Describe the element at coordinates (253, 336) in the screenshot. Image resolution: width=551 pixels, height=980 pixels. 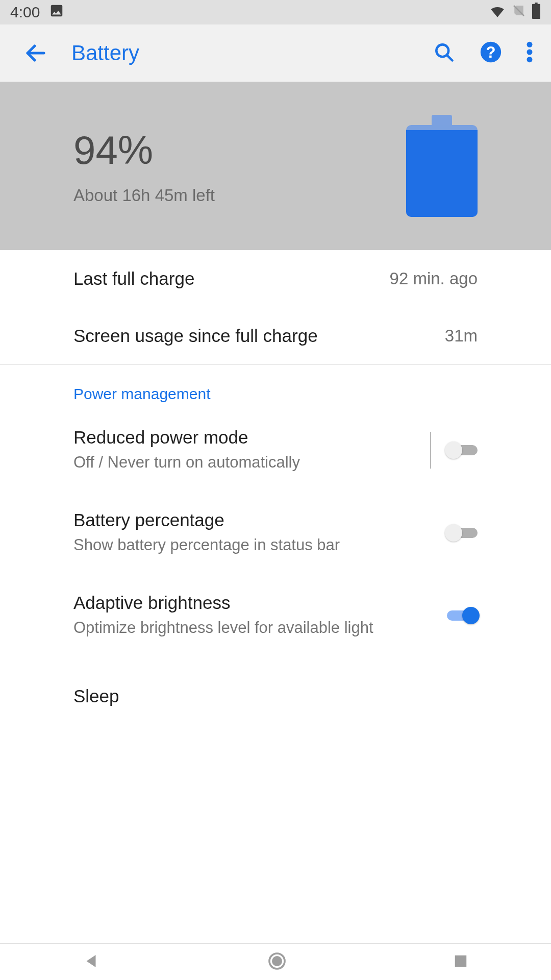
I see `screen-usage-label: Screen usage since full charge` at that location.